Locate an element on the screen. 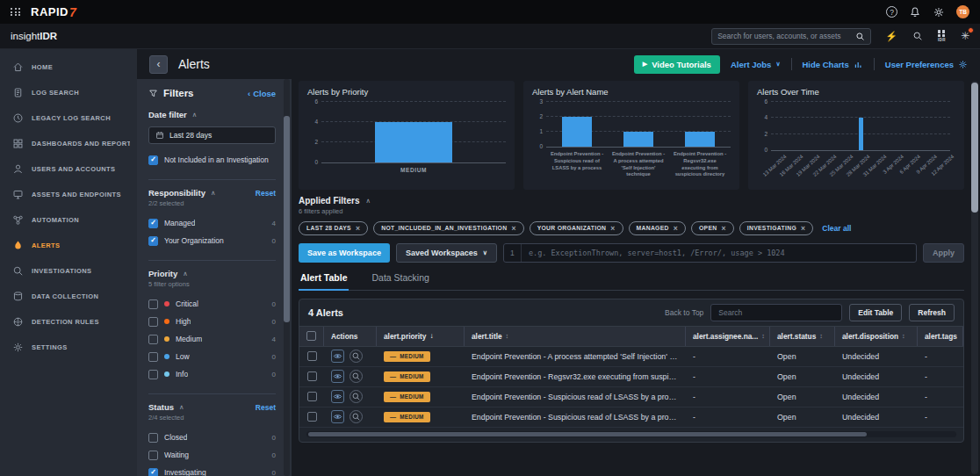 Image resolution: width=980 pixels, height=476 pixels. filter-option-closed: Closed 0 is located at coordinates (213, 437).